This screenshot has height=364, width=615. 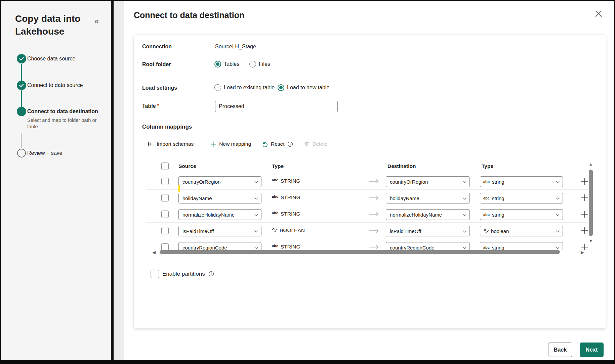 I want to click on trash-icon, so click(x=307, y=144).